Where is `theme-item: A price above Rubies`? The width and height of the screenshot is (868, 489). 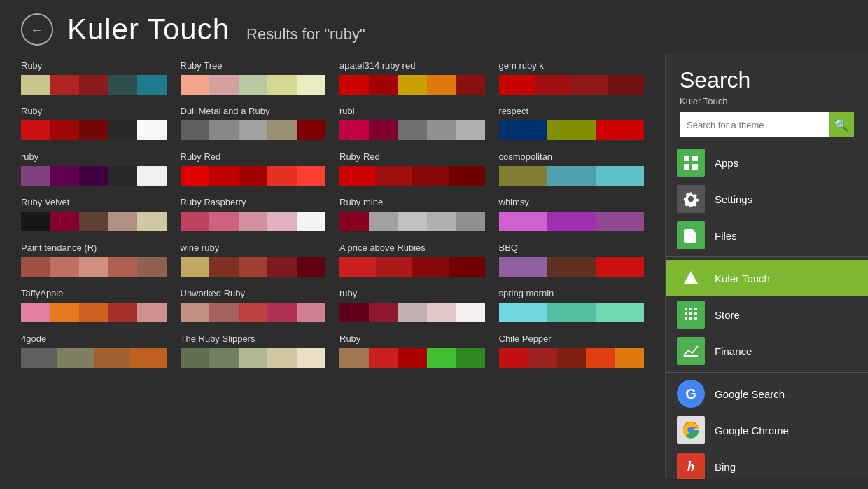 theme-item: A price above Rubies is located at coordinates (412, 259).